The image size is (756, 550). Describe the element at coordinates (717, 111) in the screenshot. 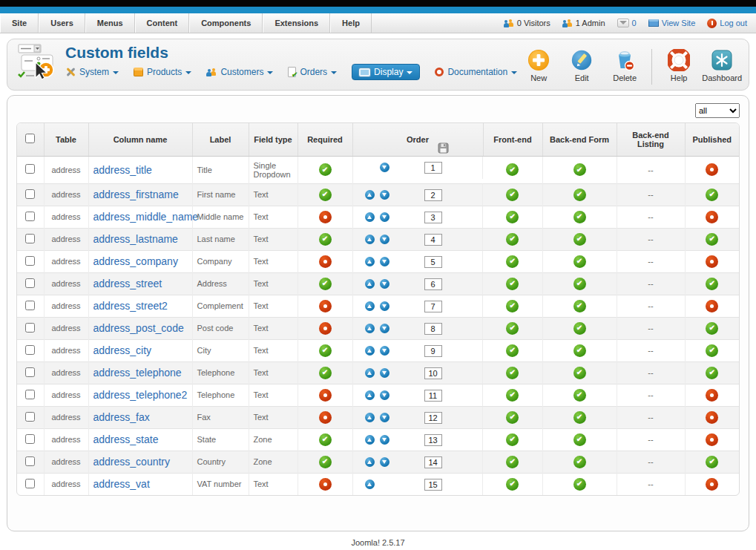

I see `list-limit-select: all` at that location.